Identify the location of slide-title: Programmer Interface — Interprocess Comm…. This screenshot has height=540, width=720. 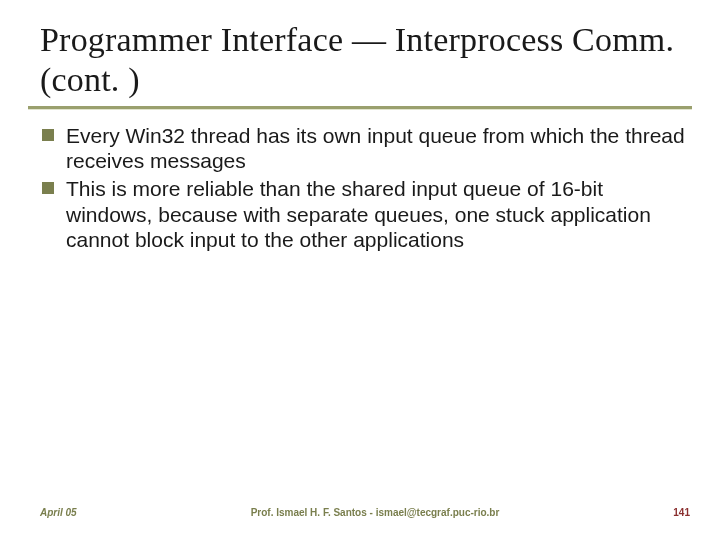
(365, 60).